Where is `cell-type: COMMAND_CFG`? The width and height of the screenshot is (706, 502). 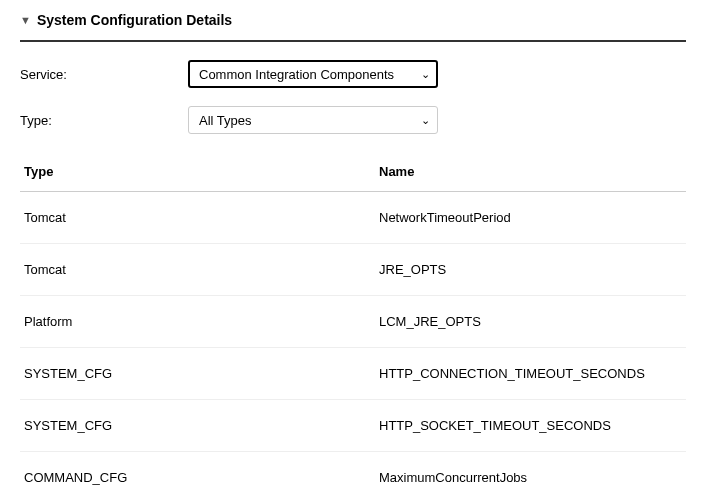 cell-type: COMMAND_CFG is located at coordinates (198, 478).